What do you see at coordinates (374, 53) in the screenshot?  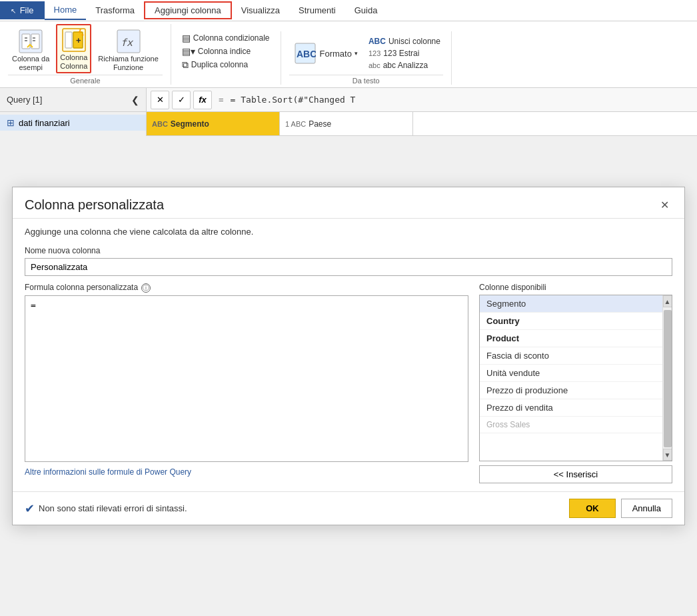 I see `estrai-icon: 123` at bounding box center [374, 53].